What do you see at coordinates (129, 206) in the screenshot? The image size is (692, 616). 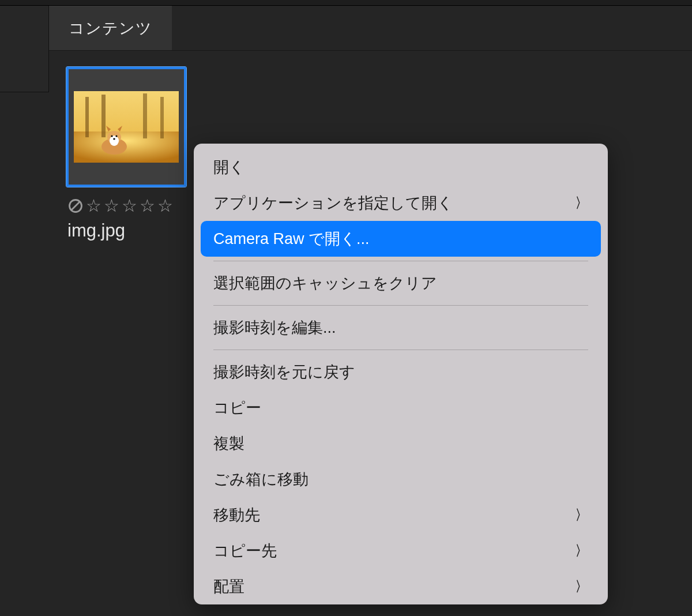 I see `rating-star-3: ☆` at bounding box center [129, 206].